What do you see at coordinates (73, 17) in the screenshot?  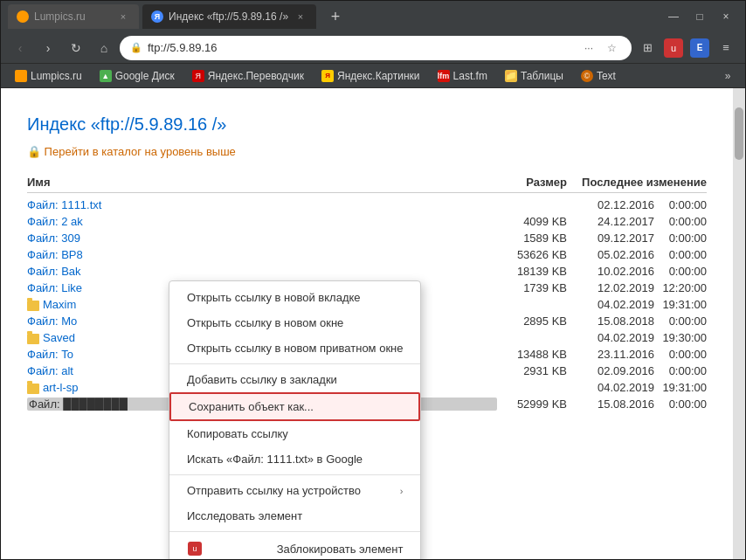 I see `tab-lumpics: Lumpics.ru ×` at bounding box center [73, 17].